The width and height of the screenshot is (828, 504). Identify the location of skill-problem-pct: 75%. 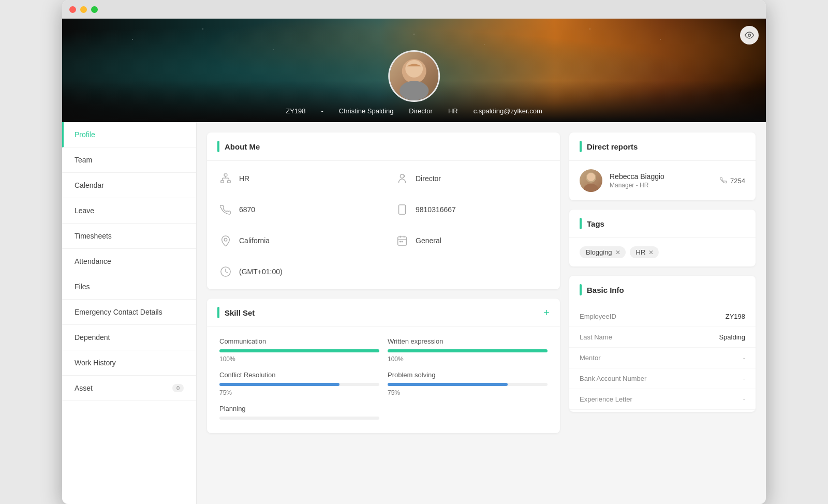
(468, 393).